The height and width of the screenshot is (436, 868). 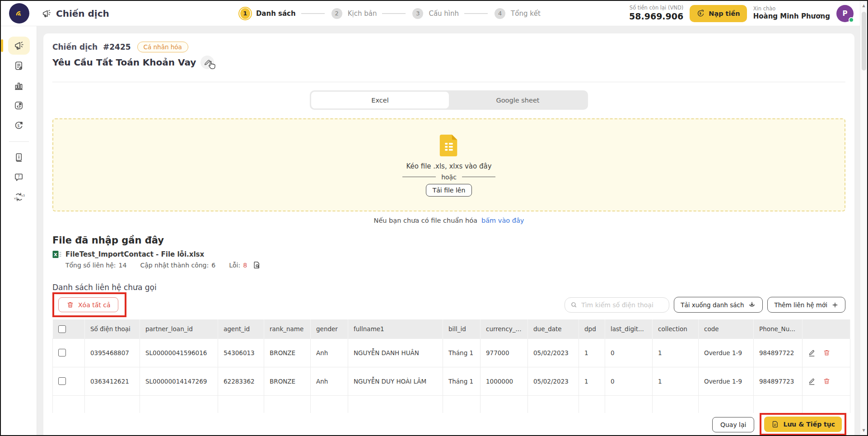 I want to click on column-header: due_date, so click(x=554, y=329).